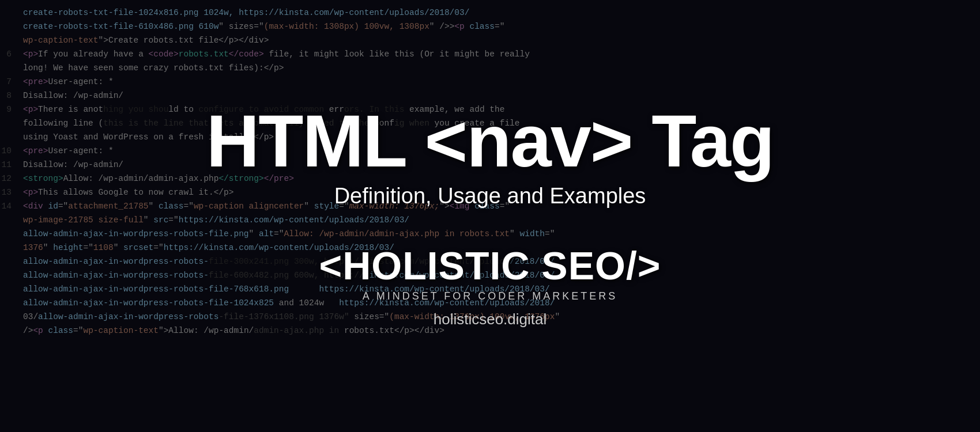  What do you see at coordinates (490, 266) in the screenshot?
I see `brand-title: <HOLISTIC SEO/>` at bounding box center [490, 266].